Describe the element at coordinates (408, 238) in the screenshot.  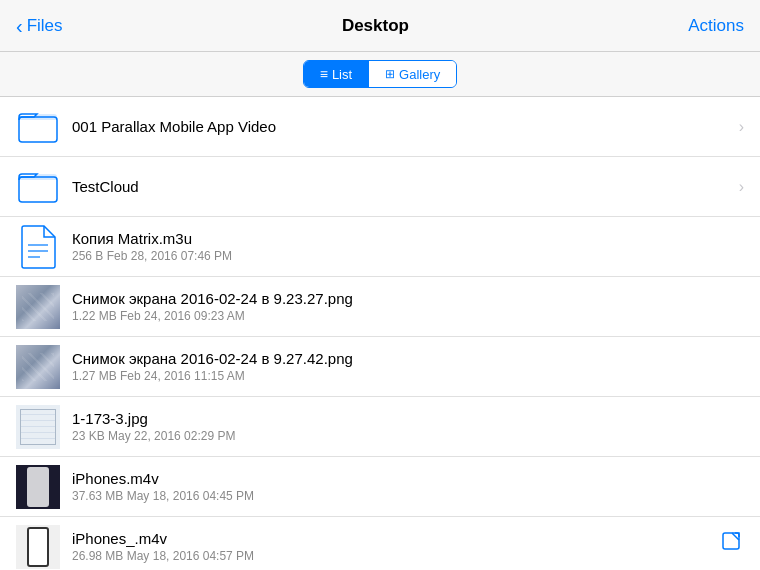
I see `file-name: Копия Matrix.m3u` at that location.